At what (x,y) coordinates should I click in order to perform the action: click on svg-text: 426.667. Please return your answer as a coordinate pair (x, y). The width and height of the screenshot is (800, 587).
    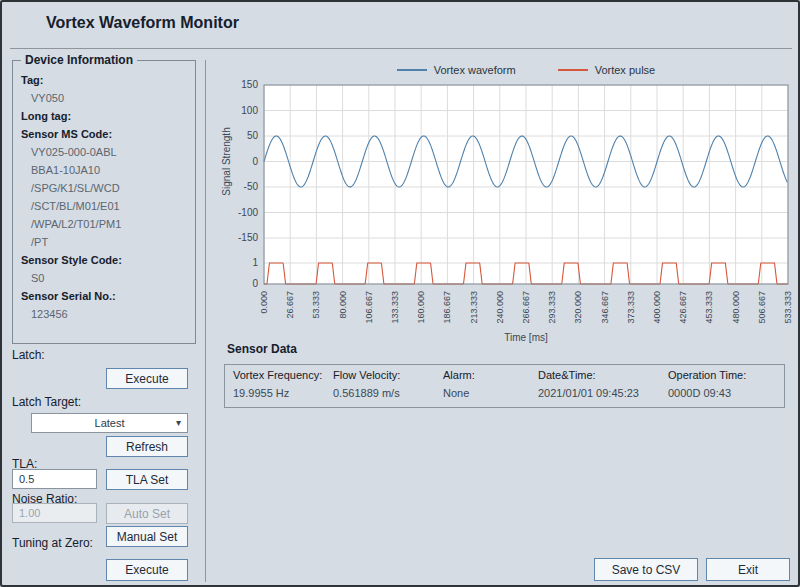
    Looking at the image, I should click on (683, 308).